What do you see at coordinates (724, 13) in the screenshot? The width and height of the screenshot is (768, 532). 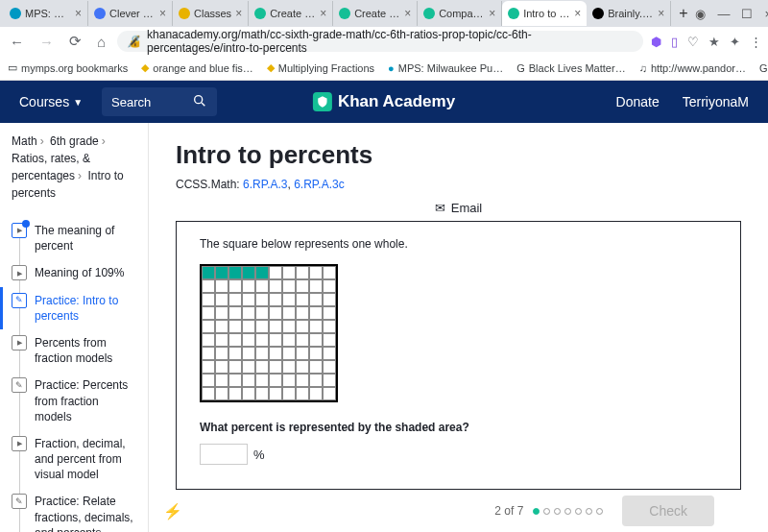 I see `minimize-icon: —` at bounding box center [724, 13].